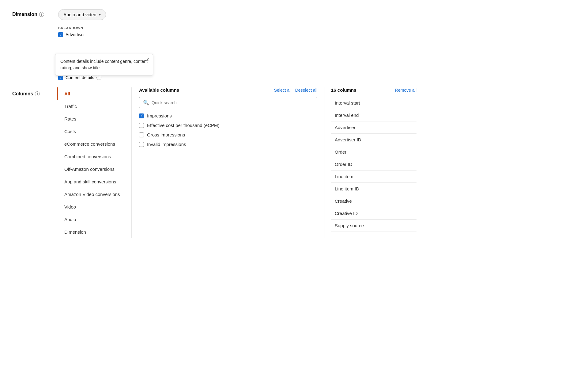  What do you see at coordinates (228, 102) in the screenshot?
I see `search-box: 🔍` at bounding box center [228, 102].